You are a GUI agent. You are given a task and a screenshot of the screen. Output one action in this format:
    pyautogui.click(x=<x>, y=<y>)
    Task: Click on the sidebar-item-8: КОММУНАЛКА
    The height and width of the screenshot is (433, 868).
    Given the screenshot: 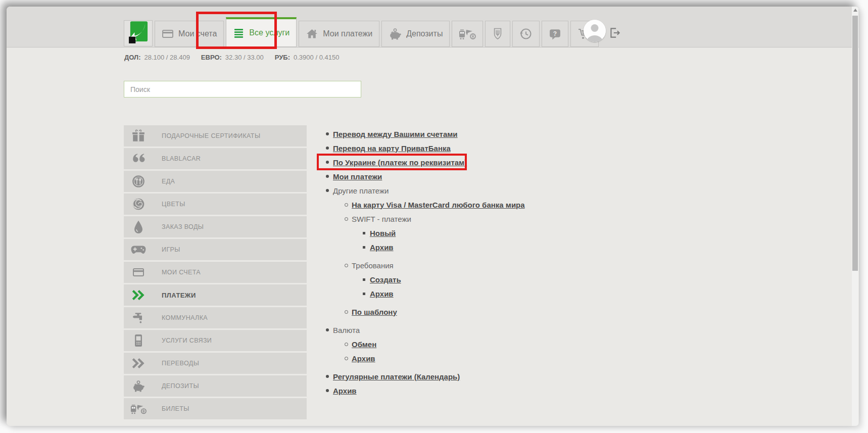 What is the action you would take?
    pyautogui.click(x=215, y=318)
    